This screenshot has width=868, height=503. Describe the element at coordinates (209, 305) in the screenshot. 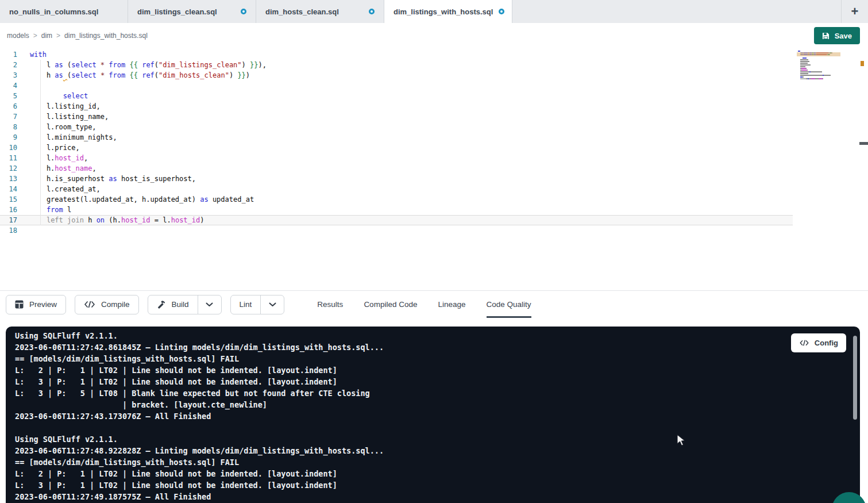

I see `chevron-down-icon` at that location.